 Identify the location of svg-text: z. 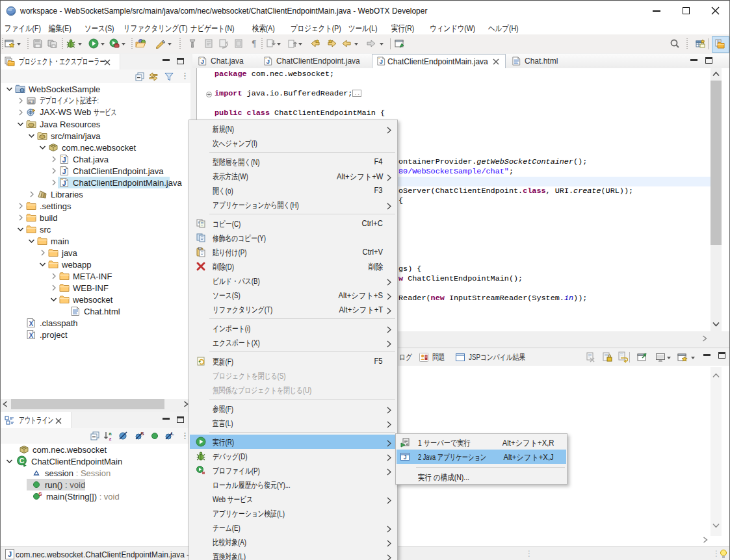
(111, 439).